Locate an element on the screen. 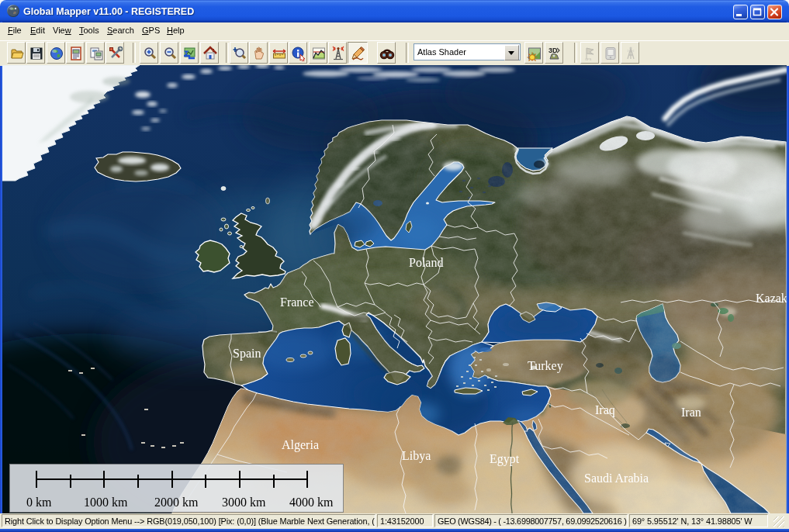  svg-text: France is located at coordinates (297, 302).